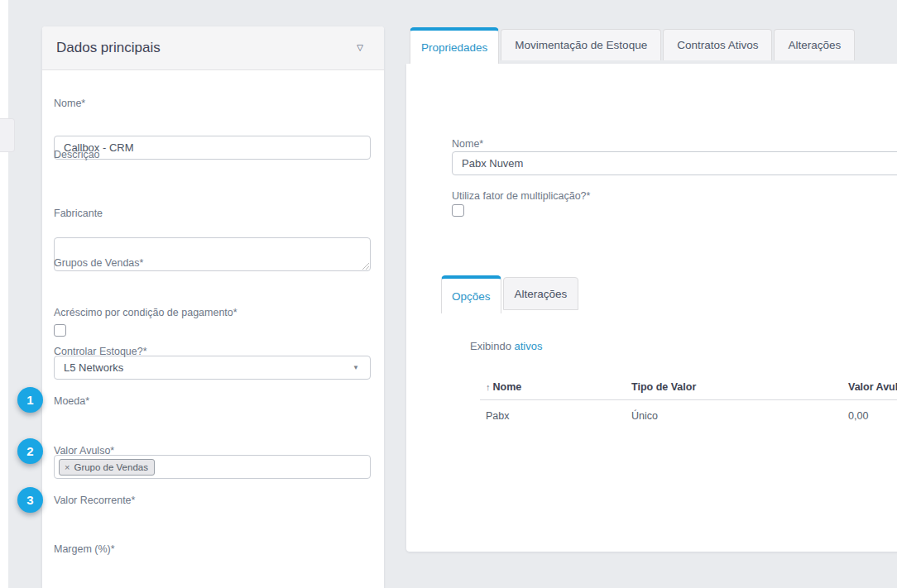 This screenshot has width=897, height=588. What do you see at coordinates (108, 48) in the screenshot?
I see `card-title: Dados principais` at bounding box center [108, 48].